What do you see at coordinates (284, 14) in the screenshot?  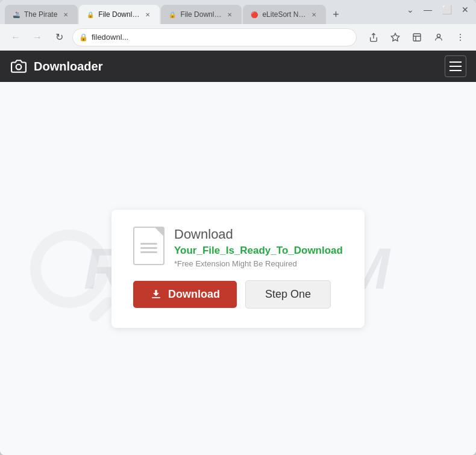 I see `tab-4: 🔴 eLiteSort N… ✕` at bounding box center [284, 14].